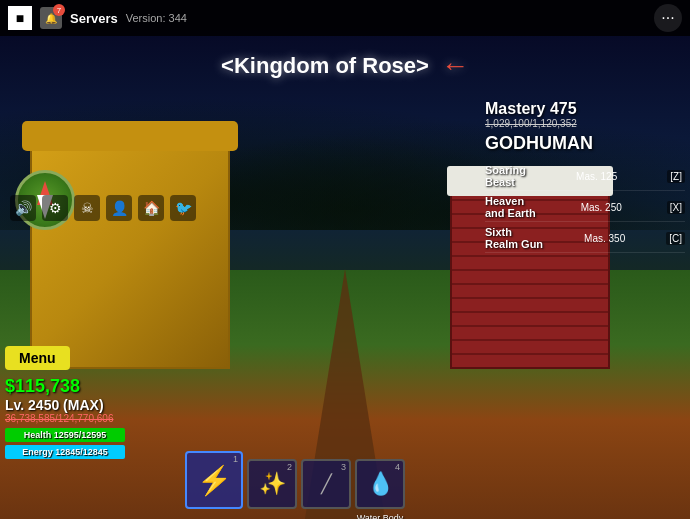 The width and height of the screenshot is (690, 519). What do you see at coordinates (65, 435) in the screenshot?
I see `health-bar: Health 12595/12595` at bounding box center [65, 435].